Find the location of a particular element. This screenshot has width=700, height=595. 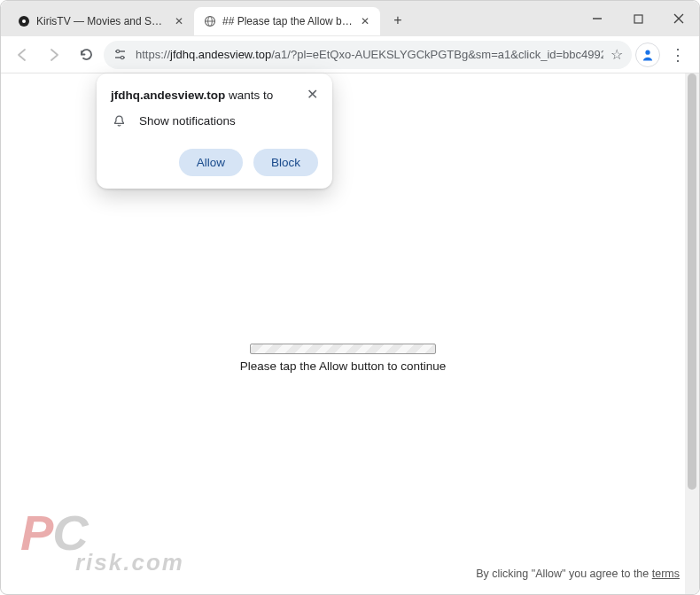

url-path: /a1/?pl=eEtQxo-AUEKSLYGCkPGTBg&sm=a1&cli… is located at coordinates (438, 55).